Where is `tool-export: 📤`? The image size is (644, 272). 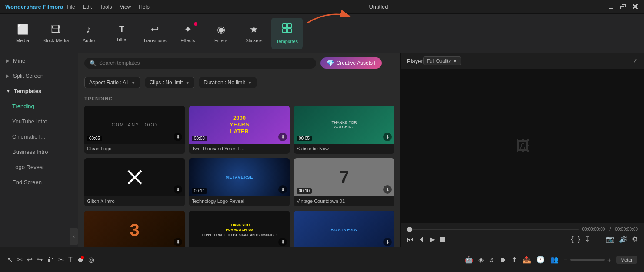
tool-export: 📤 is located at coordinates (527, 260).